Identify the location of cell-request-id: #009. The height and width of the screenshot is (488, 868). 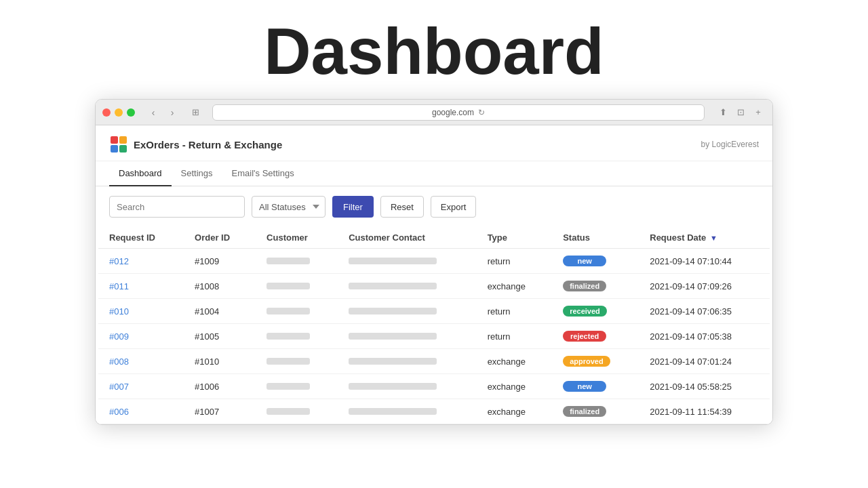
(141, 336).